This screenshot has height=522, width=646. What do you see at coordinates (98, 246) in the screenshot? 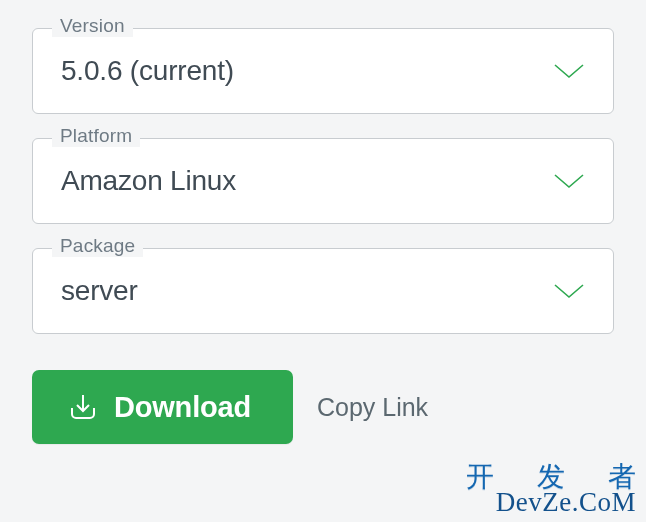
I see `package-label: Package` at bounding box center [98, 246].